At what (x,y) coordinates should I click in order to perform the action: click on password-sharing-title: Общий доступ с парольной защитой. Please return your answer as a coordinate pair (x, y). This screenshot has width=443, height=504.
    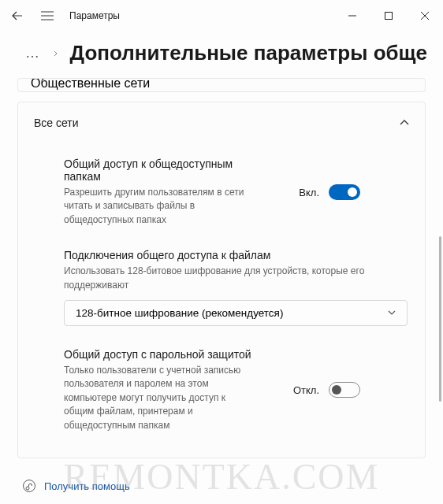
    Looking at the image, I should click on (158, 354).